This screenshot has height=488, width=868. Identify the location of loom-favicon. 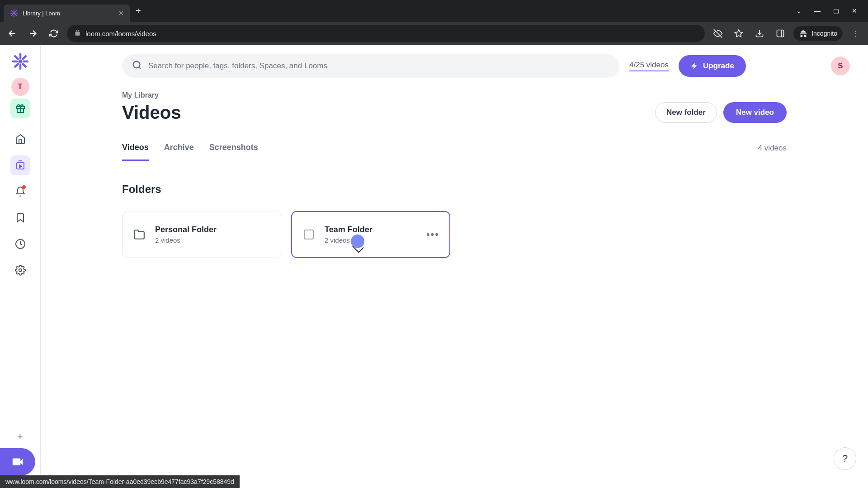
(14, 13).